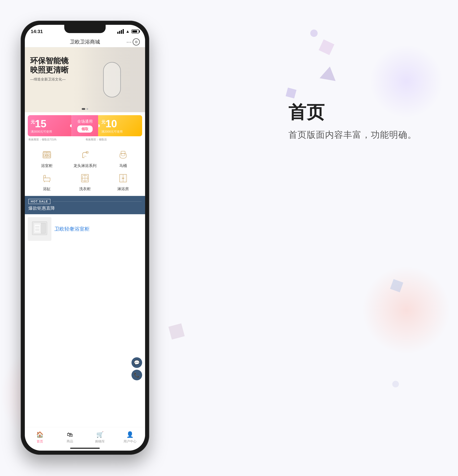  I want to click on scan-button: ⊙, so click(136, 42).